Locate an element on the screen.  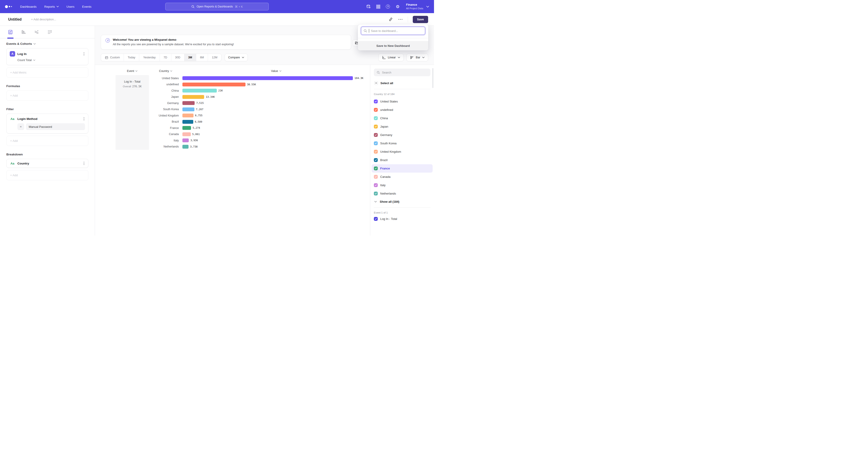
event-checkbox is located at coordinates (376, 219).